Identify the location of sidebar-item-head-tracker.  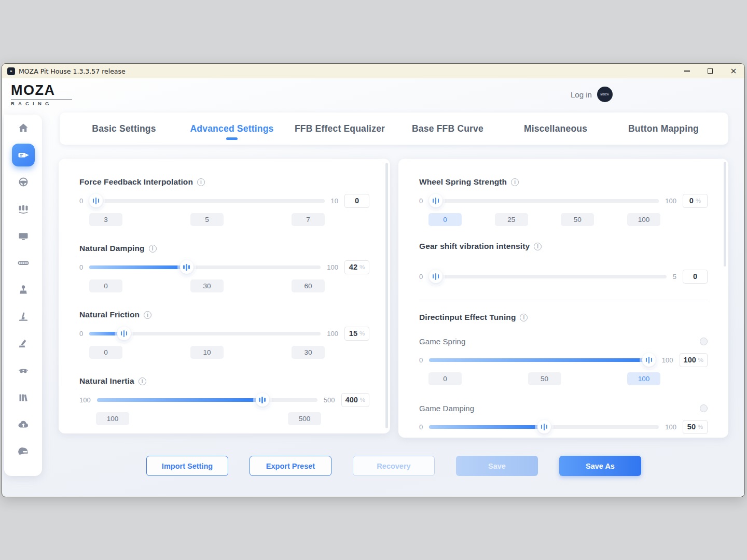
(23, 371).